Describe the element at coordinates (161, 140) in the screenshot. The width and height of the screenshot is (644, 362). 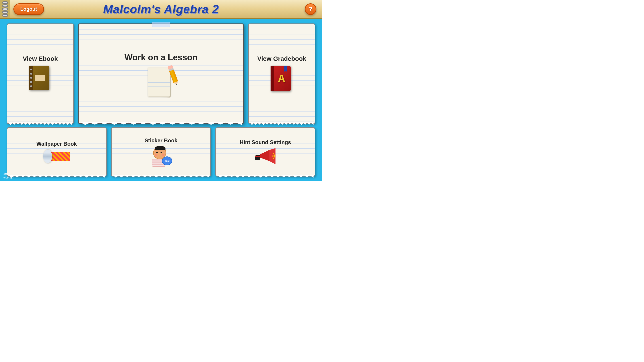
I see `sticker-book-title: Sticker Book` at that location.